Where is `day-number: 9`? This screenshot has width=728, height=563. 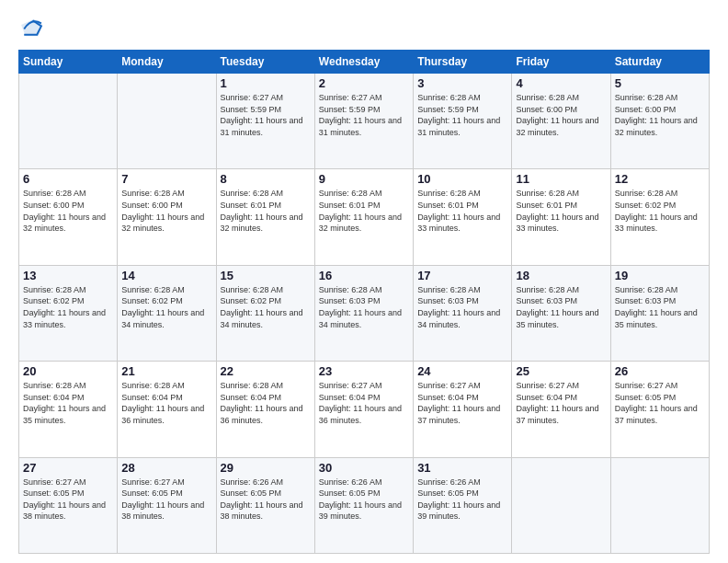 day-number: 9 is located at coordinates (364, 178).